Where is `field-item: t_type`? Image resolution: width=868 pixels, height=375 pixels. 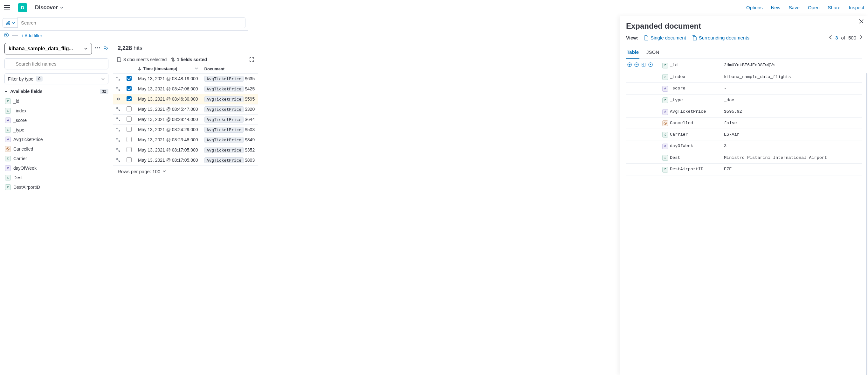 field-item: t_type is located at coordinates (57, 130).